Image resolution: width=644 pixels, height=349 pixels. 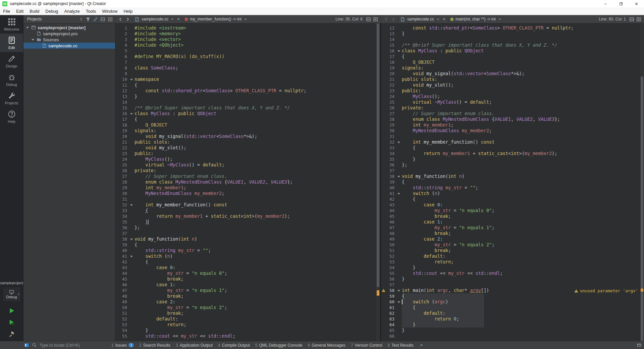 I want to click on mode-help: Help, so click(x=11, y=117).